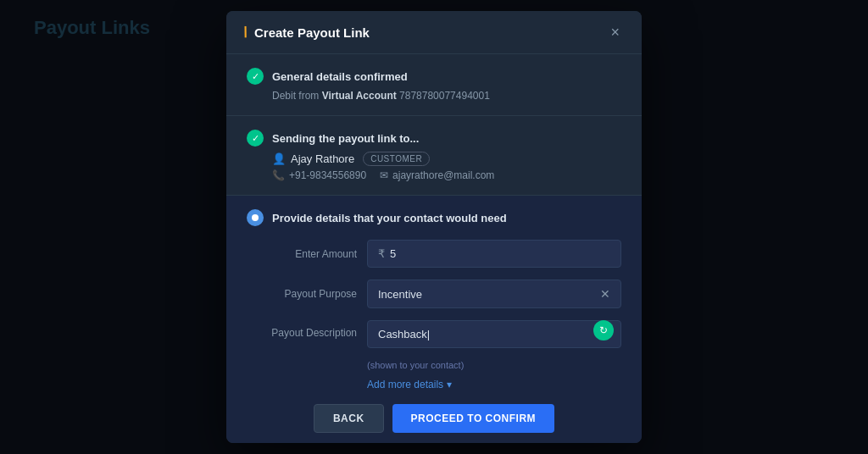  Describe the element at coordinates (255, 138) in the screenshot. I see `step2-check-icon: ✓` at that location.